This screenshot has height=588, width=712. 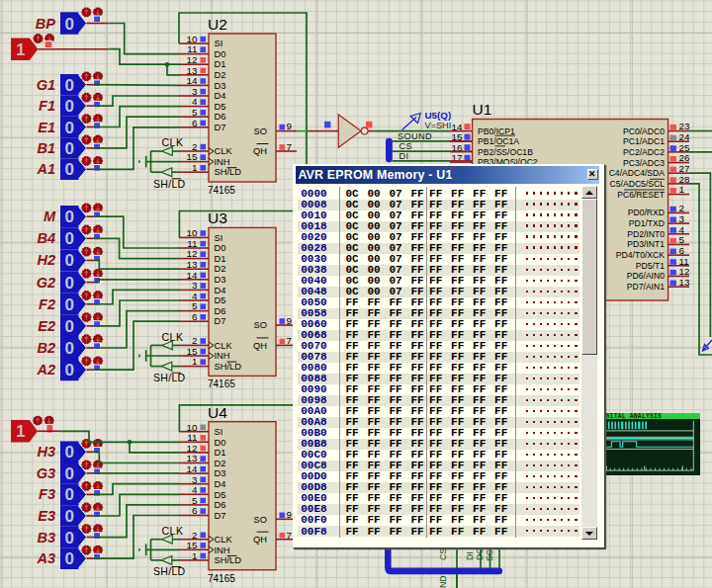 What do you see at coordinates (46, 127) in the screenshot?
I see `svg-text: E1` at bounding box center [46, 127].